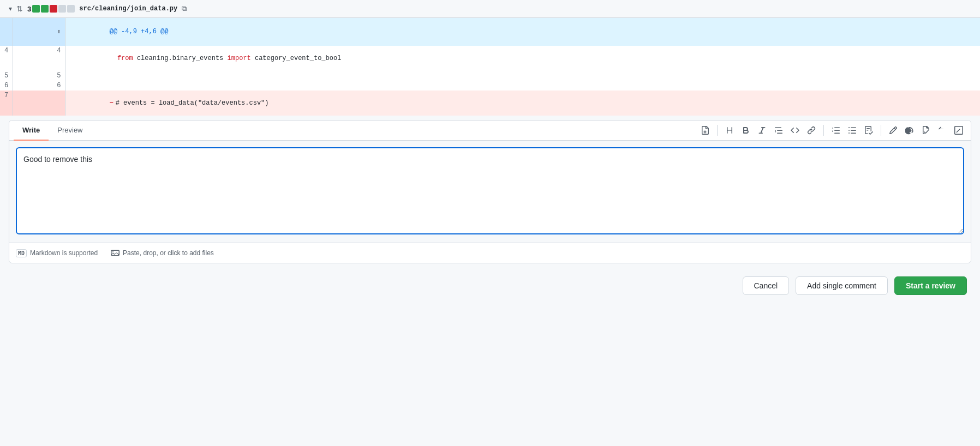 This screenshot has height=446, width=980. What do you see at coordinates (10, 9) in the screenshot?
I see `chevron-icon: ▾` at bounding box center [10, 9].